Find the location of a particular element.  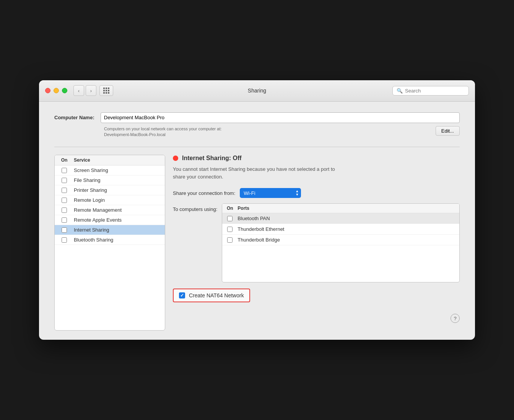

thunderbolt-ethernet-checkbox-container is located at coordinates (230, 229).